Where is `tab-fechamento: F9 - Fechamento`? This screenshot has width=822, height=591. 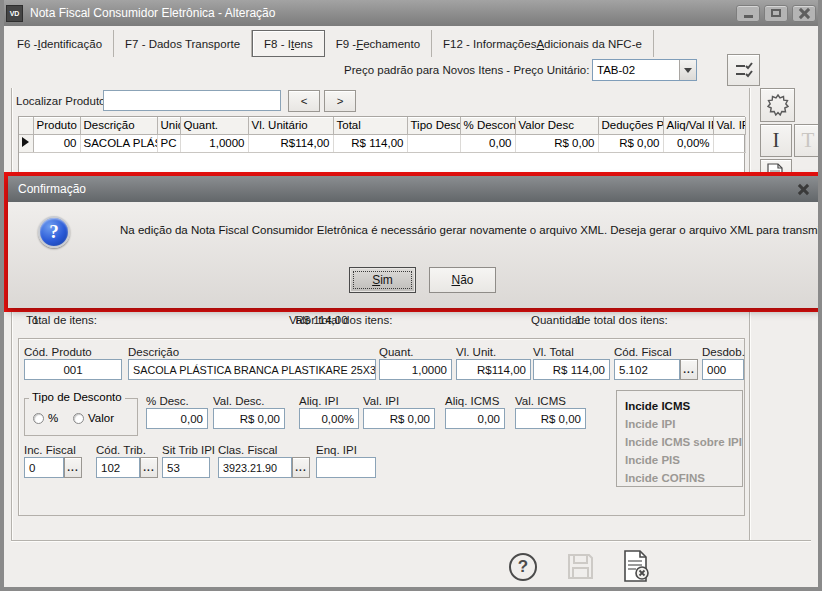 tab-fechamento: F9 - Fechamento is located at coordinates (378, 44).